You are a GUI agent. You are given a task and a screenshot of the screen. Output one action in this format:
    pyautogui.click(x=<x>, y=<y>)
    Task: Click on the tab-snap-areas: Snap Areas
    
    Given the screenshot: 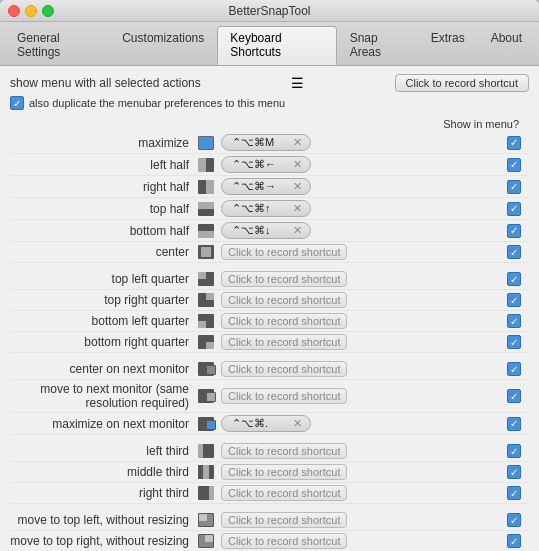 What is the action you would take?
    pyautogui.click(x=378, y=46)
    